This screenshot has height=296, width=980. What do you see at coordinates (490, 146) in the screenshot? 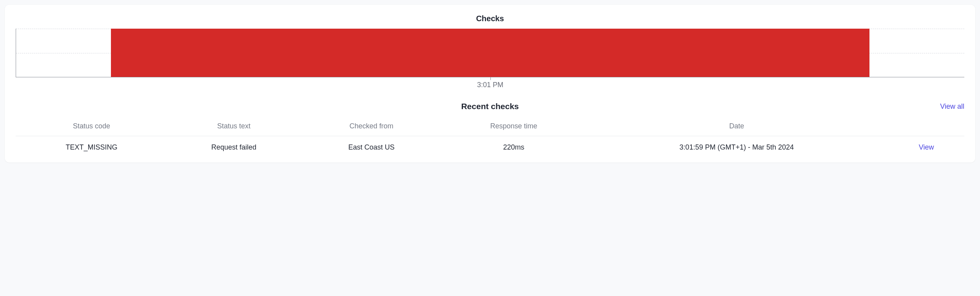
I see `recent-checks-tbody: TEXT_MISSINGRequest failedEast Coast US2…` at bounding box center [490, 146].